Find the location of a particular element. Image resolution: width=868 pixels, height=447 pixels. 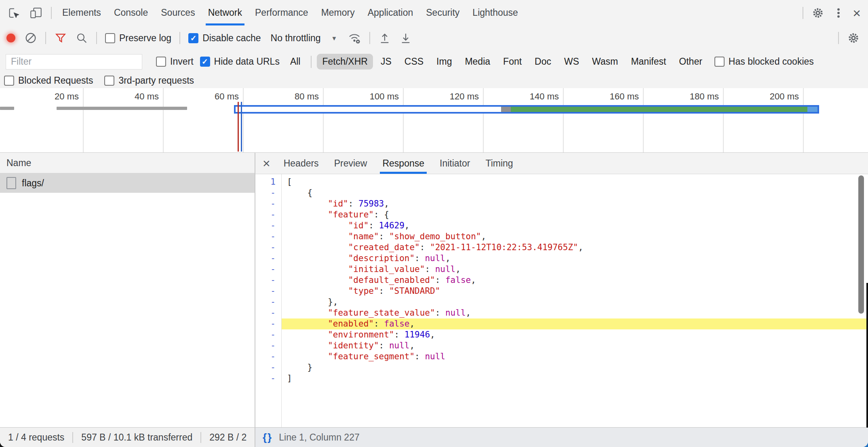

tab-security: Security is located at coordinates (443, 13).